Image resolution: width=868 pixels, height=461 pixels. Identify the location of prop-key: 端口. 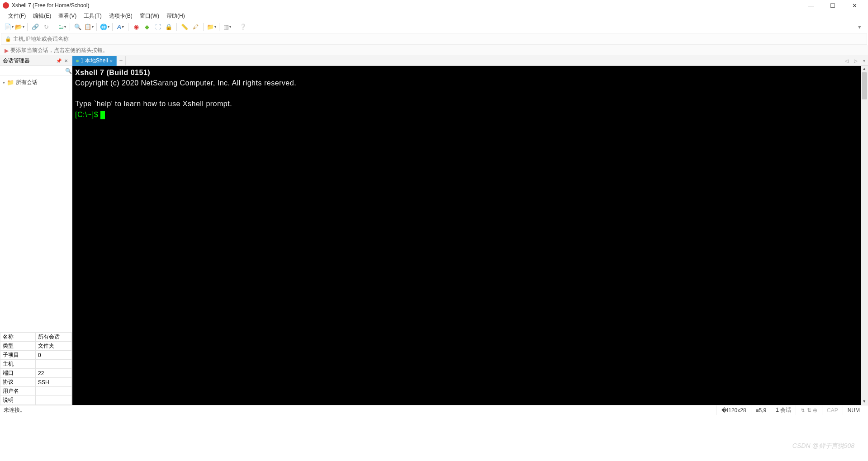
(18, 373).